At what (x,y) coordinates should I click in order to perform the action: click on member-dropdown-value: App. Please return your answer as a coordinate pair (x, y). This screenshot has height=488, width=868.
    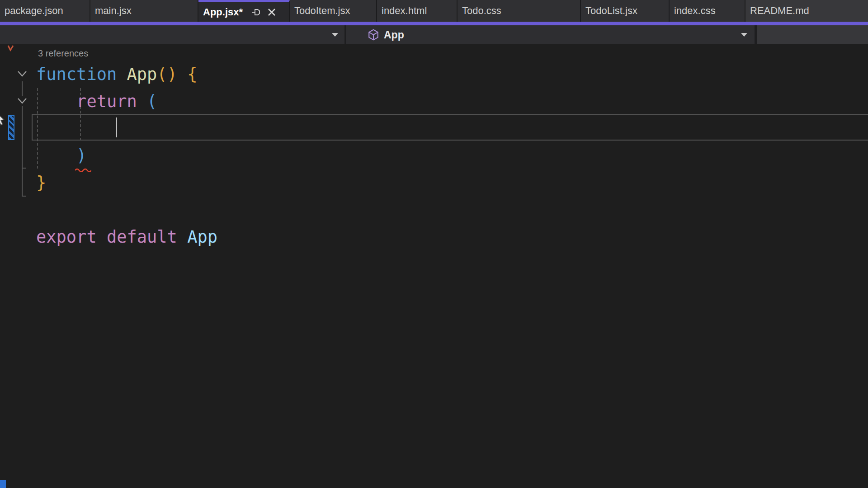
    Looking at the image, I should click on (394, 35).